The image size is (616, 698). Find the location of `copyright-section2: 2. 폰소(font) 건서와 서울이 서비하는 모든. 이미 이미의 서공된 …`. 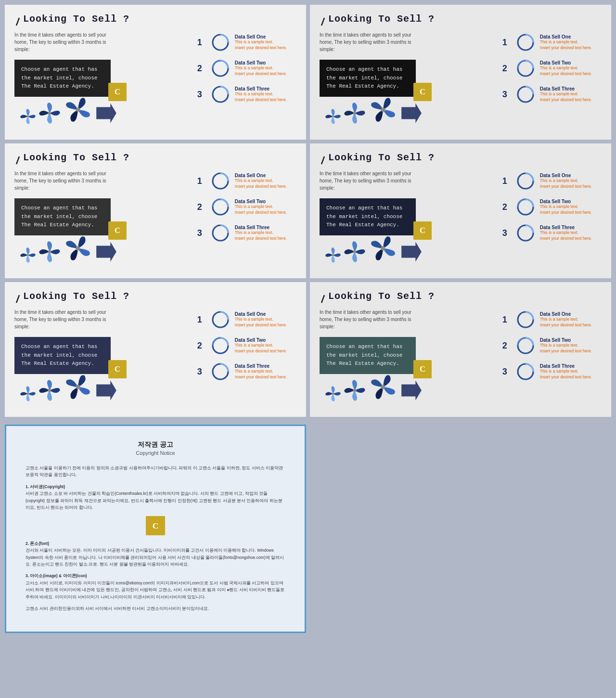

copyright-section2: 2. 폰소(font) 건서와 서울이 서비하는 모든. 이미 이미의 서공된 … is located at coordinates (155, 554).